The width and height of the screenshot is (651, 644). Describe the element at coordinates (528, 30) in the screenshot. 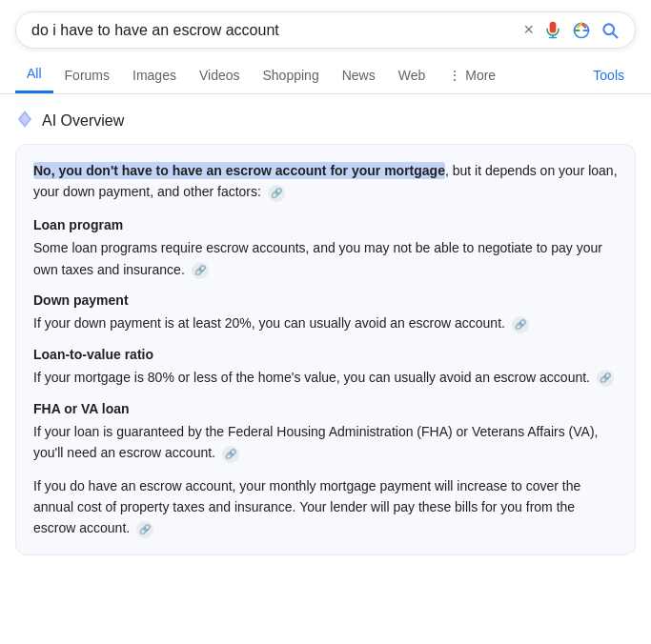

I see `clear-icon: ×` at that location.